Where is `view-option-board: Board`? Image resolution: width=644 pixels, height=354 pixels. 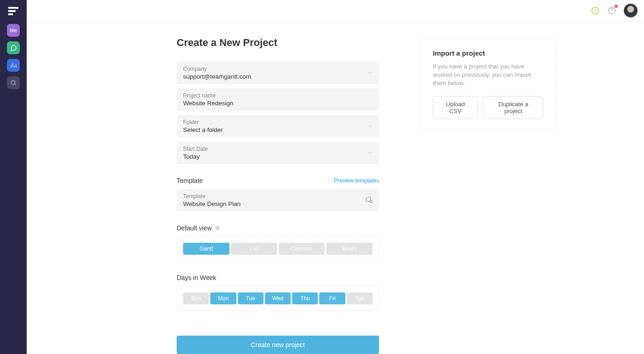
view-option-board: Board is located at coordinates (350, 249).